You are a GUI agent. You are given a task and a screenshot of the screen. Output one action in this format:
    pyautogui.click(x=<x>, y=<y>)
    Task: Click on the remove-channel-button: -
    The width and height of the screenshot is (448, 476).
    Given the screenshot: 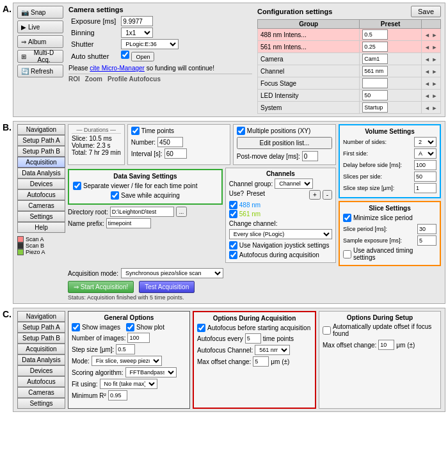 What is the action you would take?
    pyautogui.click(x=328, y=194)
    